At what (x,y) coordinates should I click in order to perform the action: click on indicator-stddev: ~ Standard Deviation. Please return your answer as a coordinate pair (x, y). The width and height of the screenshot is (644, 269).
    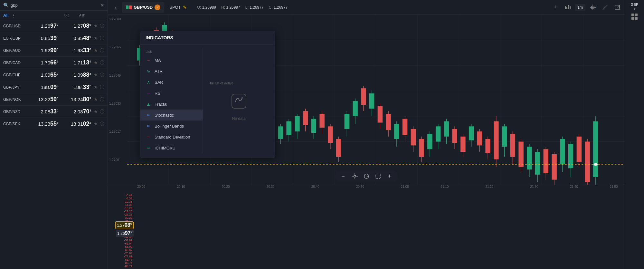
    Looking at the image, I should click on (171, 137).